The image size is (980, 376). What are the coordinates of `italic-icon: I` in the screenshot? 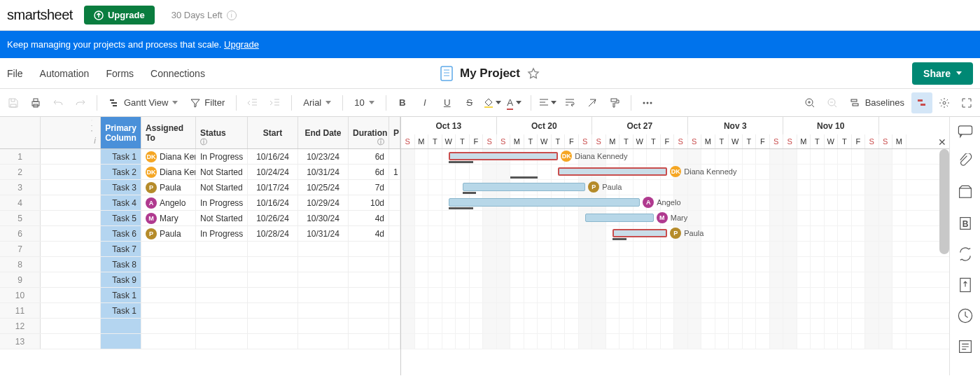 It's located at (425, 103).